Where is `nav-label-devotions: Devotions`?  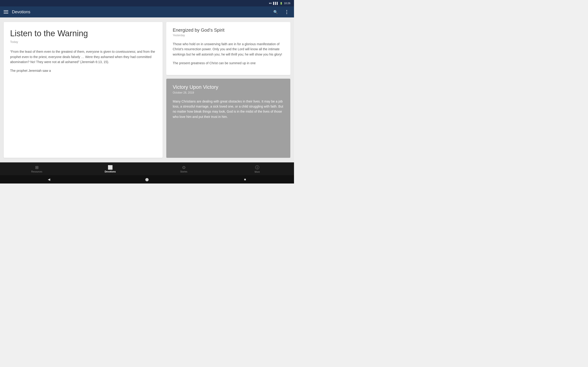
nav-label-devotions: Devotions is located at coordinates (110, 172).